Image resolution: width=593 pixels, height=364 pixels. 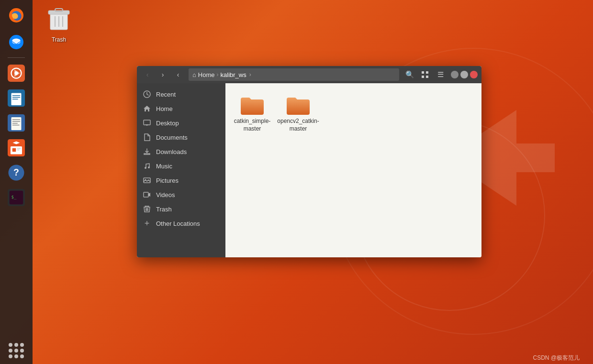 What do you see at coordinates (163, 75) in the screenshot?
I see `forward-button: ›` at bounding box center [163, 75].